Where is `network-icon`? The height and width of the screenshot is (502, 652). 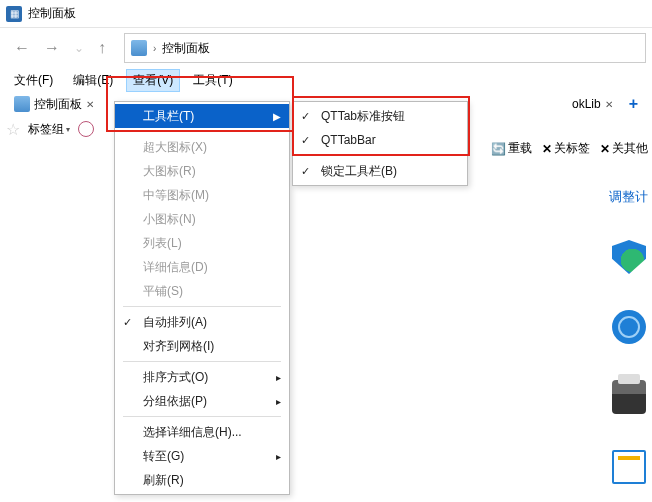
network-icon is located at coordinates (629, 327).